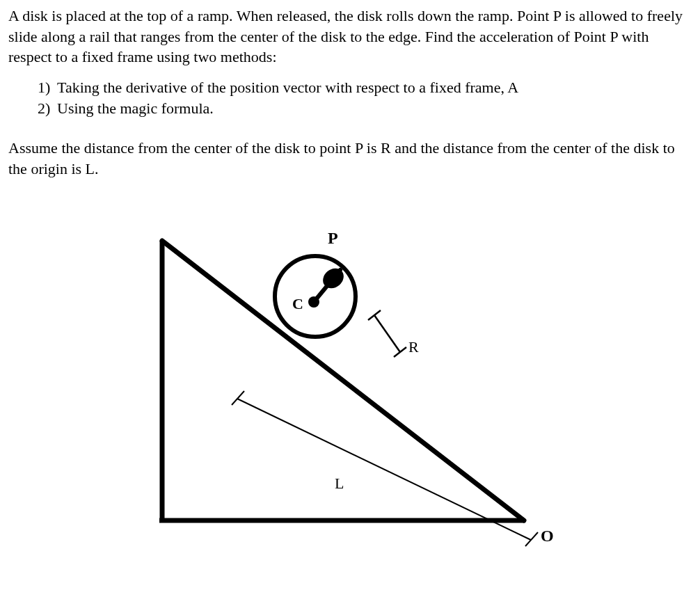 This screenshot has width=700, height=613. Describe the element at coordinates (365, 97) in the screenshot. I see `method-list: 1) Taking the derivative of the position…` at that location.